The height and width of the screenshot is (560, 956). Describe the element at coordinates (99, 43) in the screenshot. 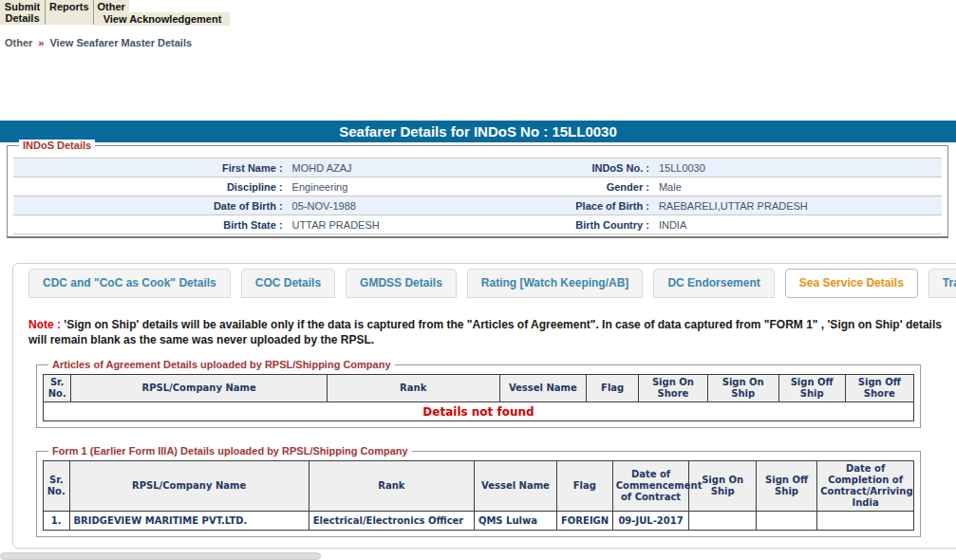

I see `breadcrumb: Other»View Seafarer Master Details` at that location.